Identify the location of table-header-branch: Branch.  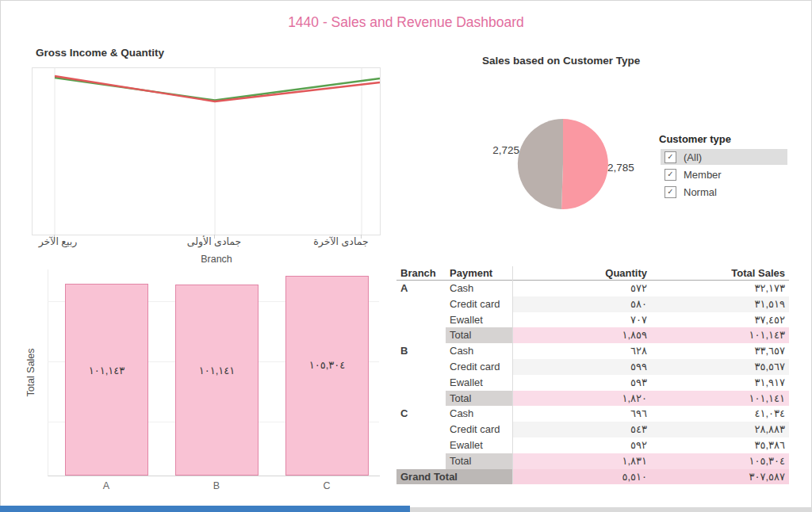
(421, 273).